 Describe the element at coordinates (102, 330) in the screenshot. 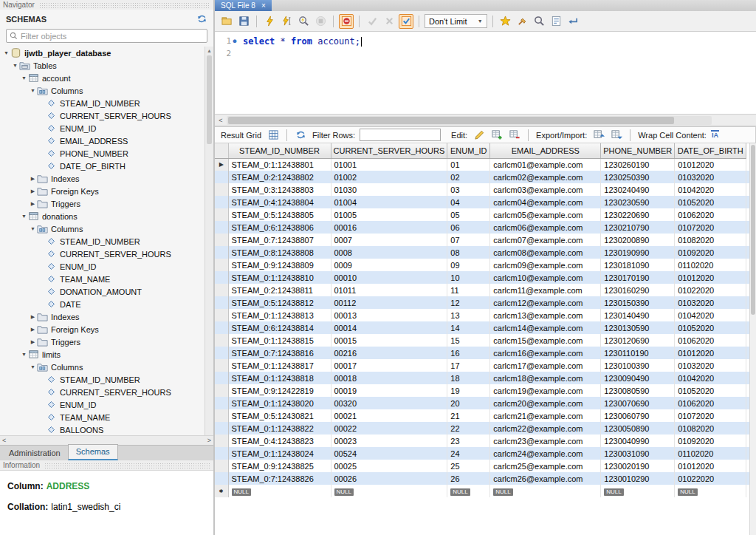

I see `tree-item-foreign-keys: ▶Foreign Keys` at that location.